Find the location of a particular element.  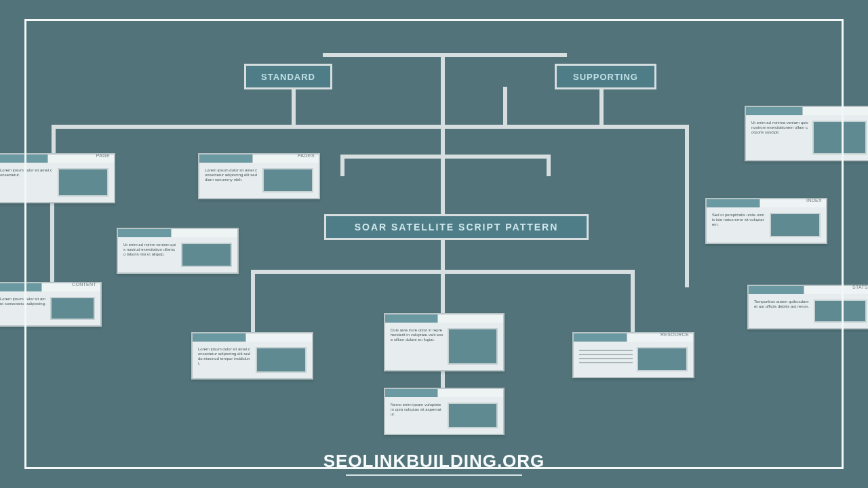

card-5-text: Lorem ipsum dolor sit amet consectetur a… is located at coordinates (225, 360).